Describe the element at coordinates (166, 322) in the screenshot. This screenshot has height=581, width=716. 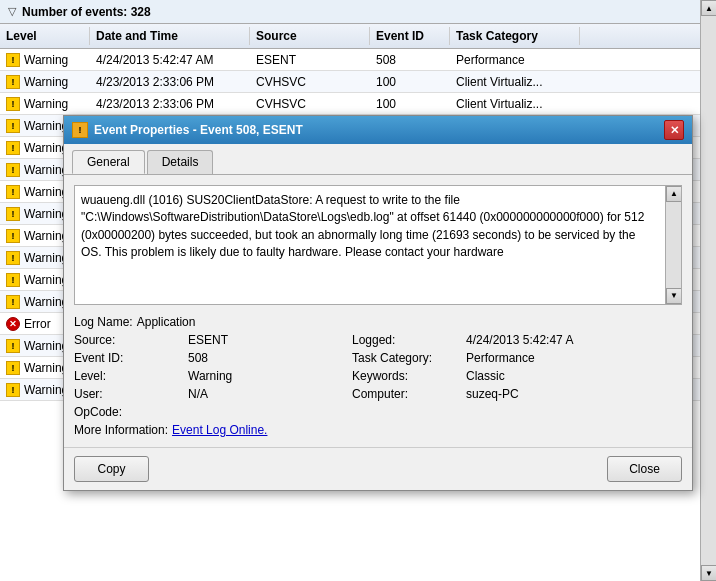
I see `log-name-value: Application` at that location.